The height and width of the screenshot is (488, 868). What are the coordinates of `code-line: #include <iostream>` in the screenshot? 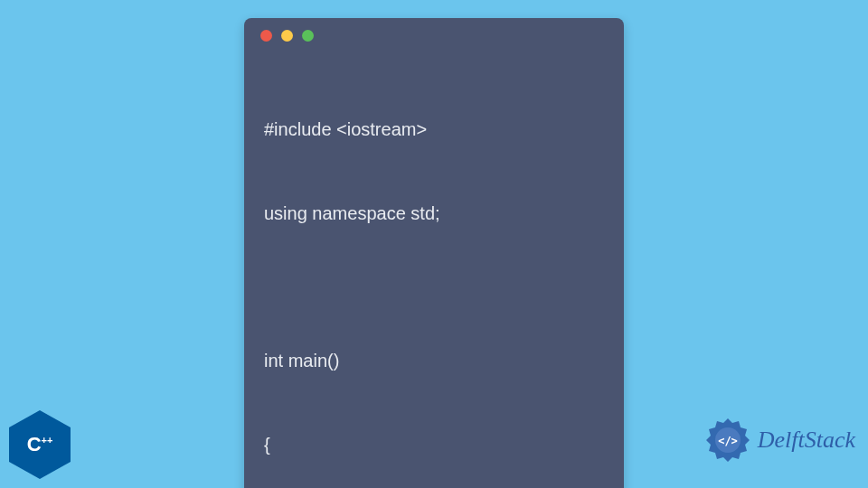 It's located at (434, 130).